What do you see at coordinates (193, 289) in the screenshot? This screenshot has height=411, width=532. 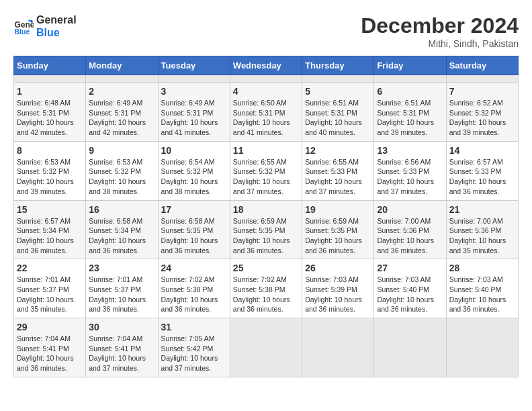 I see `calendar-cell: 24Sunrise: 7:02 AMSunset: 5:38 PMDayligh…` at bounding box center [193, 289].